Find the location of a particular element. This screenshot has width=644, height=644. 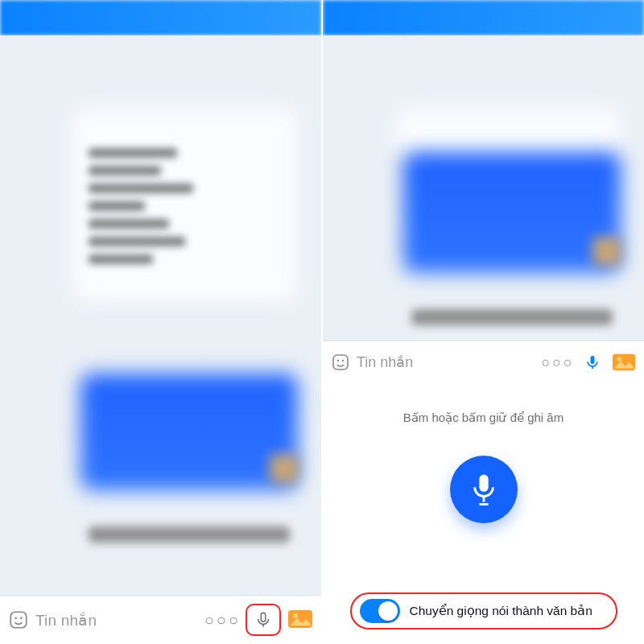

mic-button-highlight is located at coordinates (263, 620).